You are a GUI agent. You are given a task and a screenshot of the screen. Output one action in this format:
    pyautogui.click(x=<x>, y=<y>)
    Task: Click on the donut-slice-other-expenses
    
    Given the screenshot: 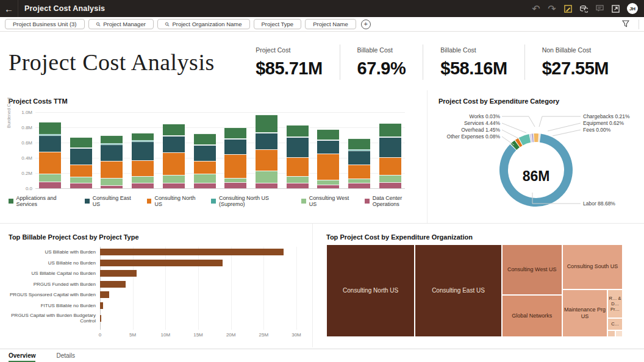 What is the action you would take?
    pyautogui.click(x=519, y=143)
    